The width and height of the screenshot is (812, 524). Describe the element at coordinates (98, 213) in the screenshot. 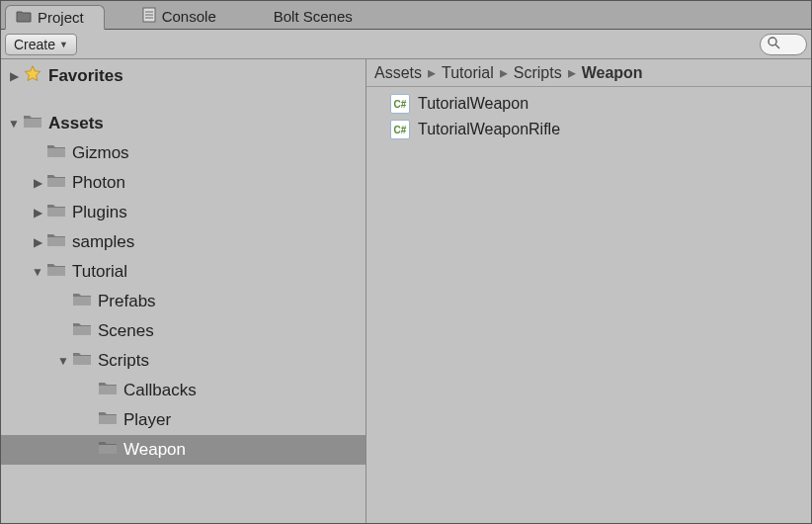

I see `tree-label: Plugins` at that location.